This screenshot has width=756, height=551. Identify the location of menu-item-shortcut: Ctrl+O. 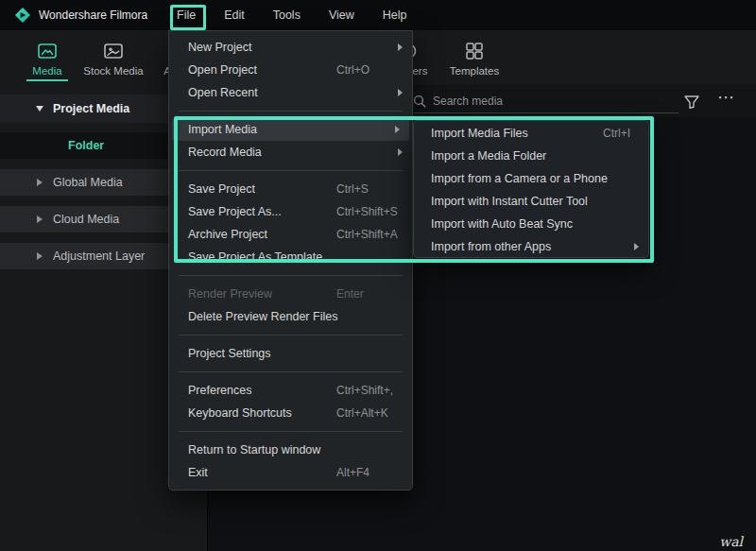
(353, 70).